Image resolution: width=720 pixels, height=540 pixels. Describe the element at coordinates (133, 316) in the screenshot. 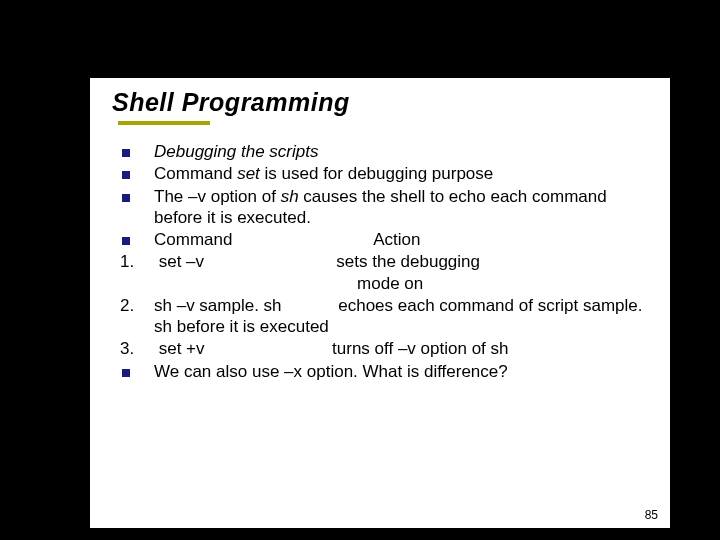

I see `list-number: 2.` at that location.